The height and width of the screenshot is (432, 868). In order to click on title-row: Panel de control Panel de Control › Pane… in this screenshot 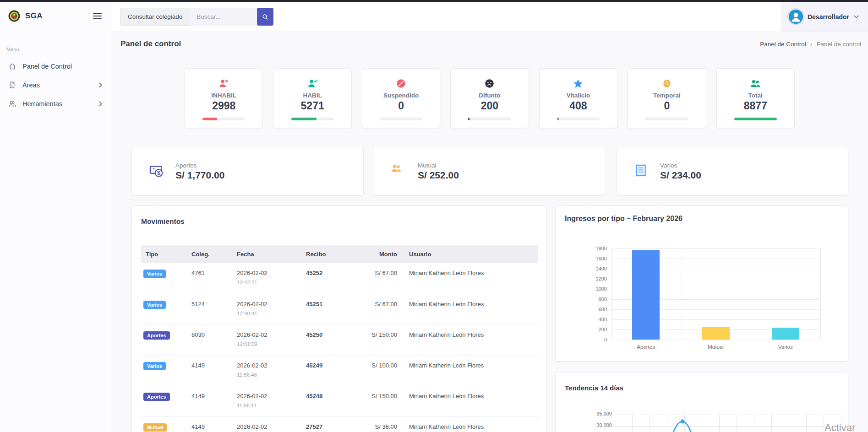, I will do `click(490, 40)`.